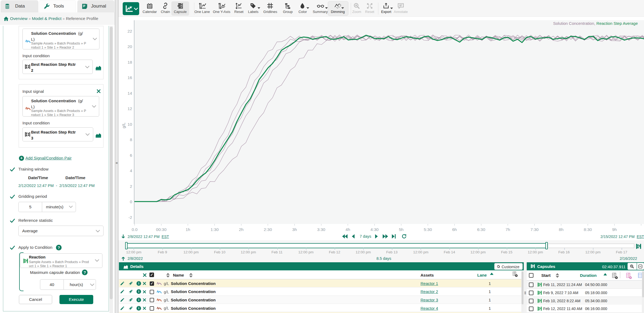 Image resolution: width=644 pixels, height=313 pixels. What do you see at coordinates (131, 140) in the screenshot?
I see `svg-text: 8` at bounding box center [131, 140].